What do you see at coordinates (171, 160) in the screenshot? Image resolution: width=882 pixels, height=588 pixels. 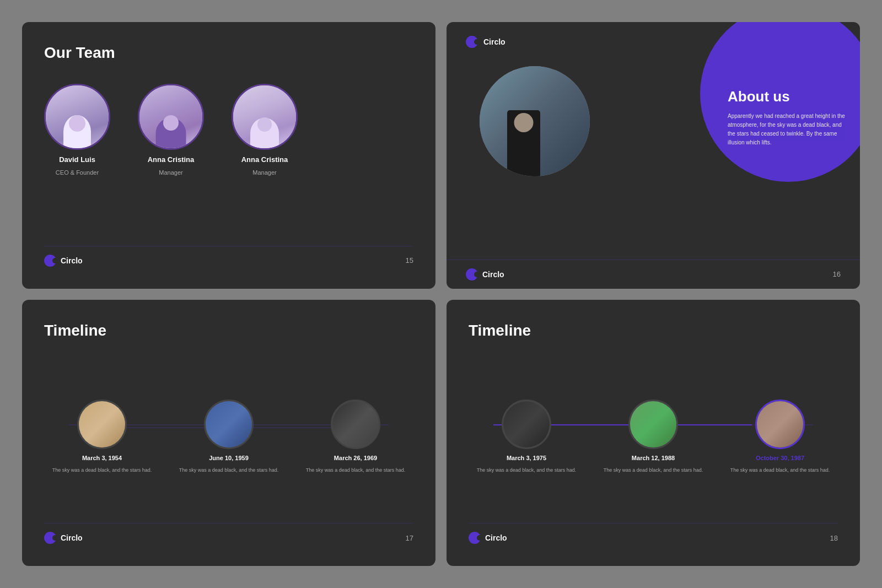 I see `member-name-2: Anna Cristina` at bounding box center [171, 160].